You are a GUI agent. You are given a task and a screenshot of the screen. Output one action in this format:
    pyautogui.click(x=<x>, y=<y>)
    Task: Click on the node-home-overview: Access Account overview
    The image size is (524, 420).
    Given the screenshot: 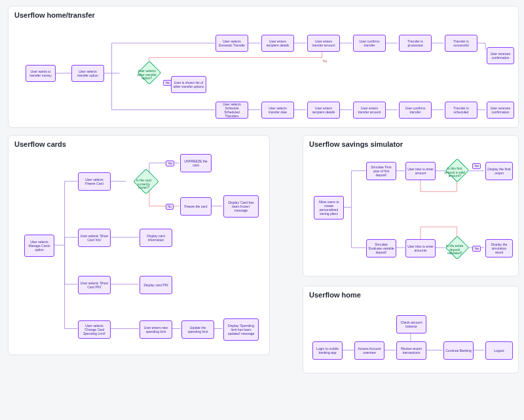 What is the action you would take?
    pyautogui.click(x=369, y=351)
    